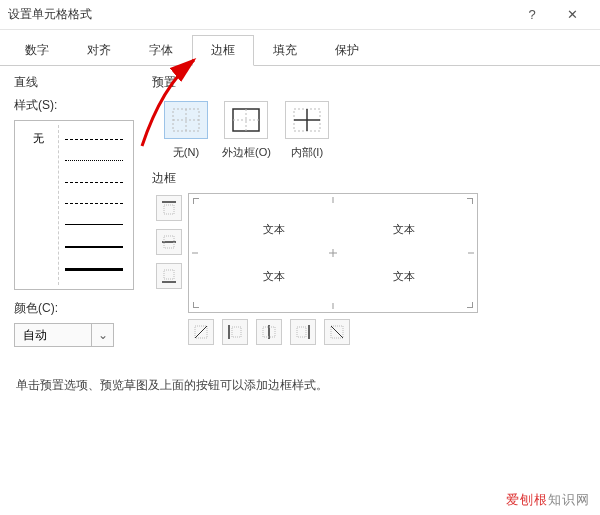  I want to click on color-label: 颜色(C):, so click(74, 308).